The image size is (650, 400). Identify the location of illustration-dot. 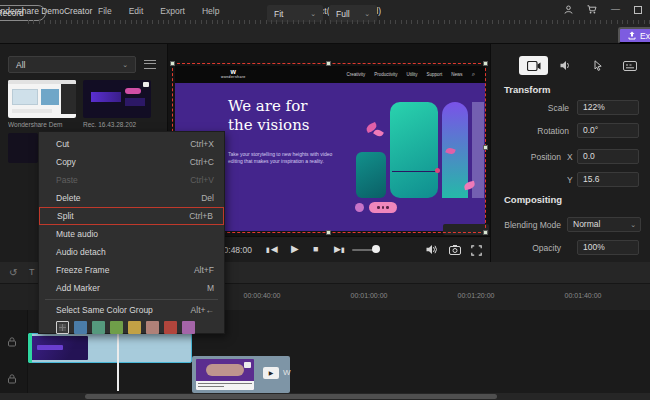
(438, 170).